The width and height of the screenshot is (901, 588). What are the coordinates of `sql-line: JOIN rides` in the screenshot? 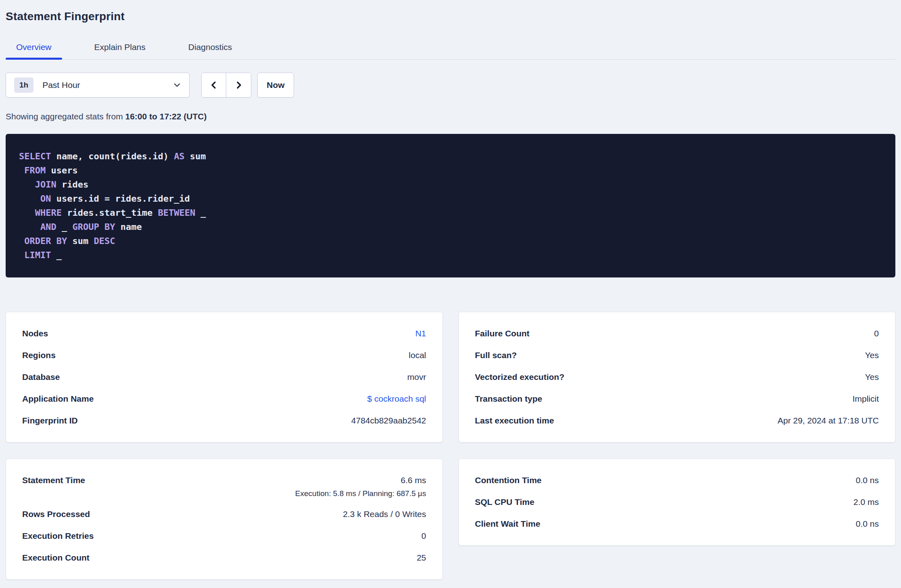 It's located at (450, 185).